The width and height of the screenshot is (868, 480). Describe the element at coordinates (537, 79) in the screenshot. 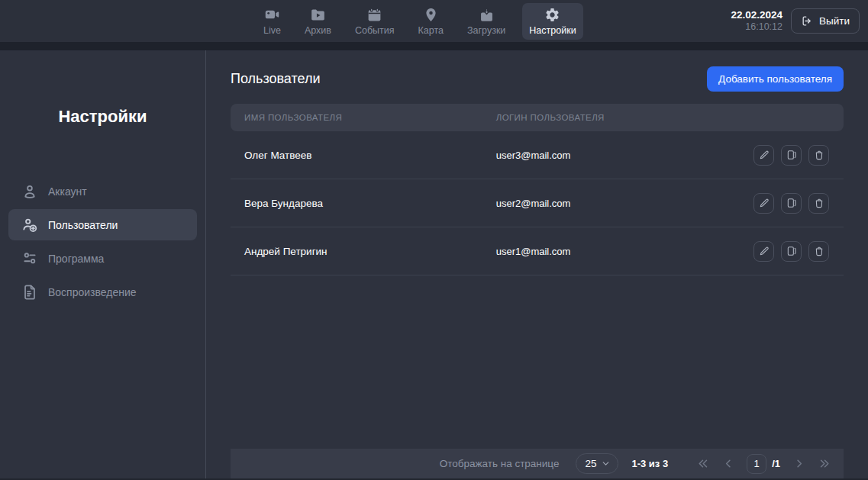

I see `page-header: Пользователи Добавить пользователя` at that location.